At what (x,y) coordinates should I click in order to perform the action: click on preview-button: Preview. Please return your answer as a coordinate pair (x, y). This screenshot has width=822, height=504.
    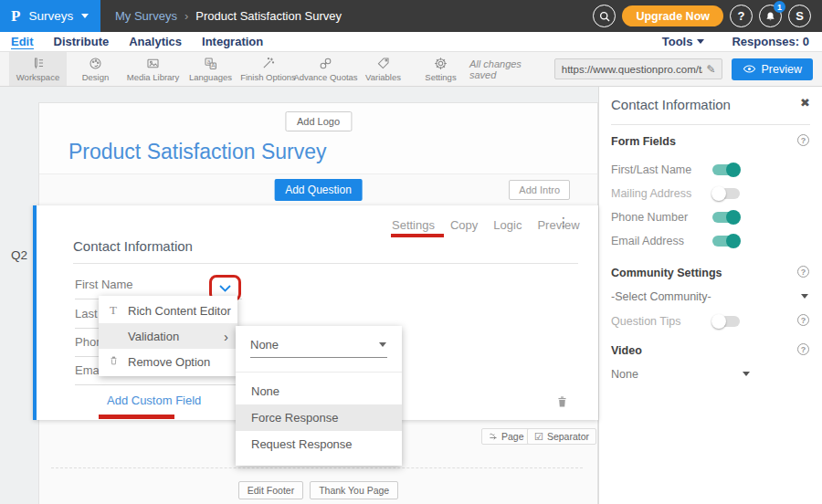
    Looking at the image, I should click on (773, 69).